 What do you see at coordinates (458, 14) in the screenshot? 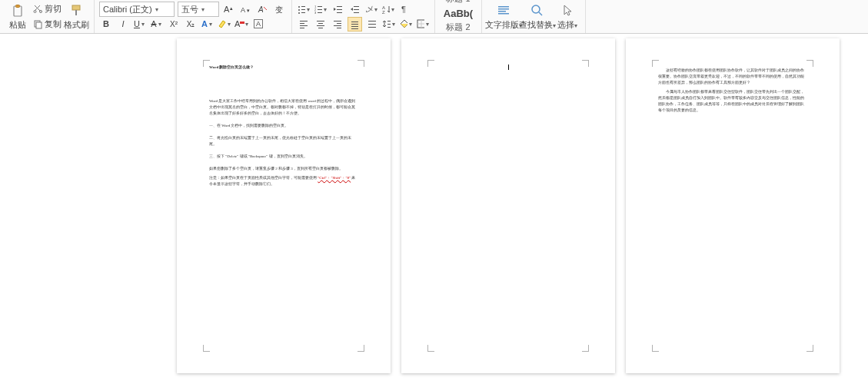
I see `style-preview: AaBb(` at bounding box center [458, 14].